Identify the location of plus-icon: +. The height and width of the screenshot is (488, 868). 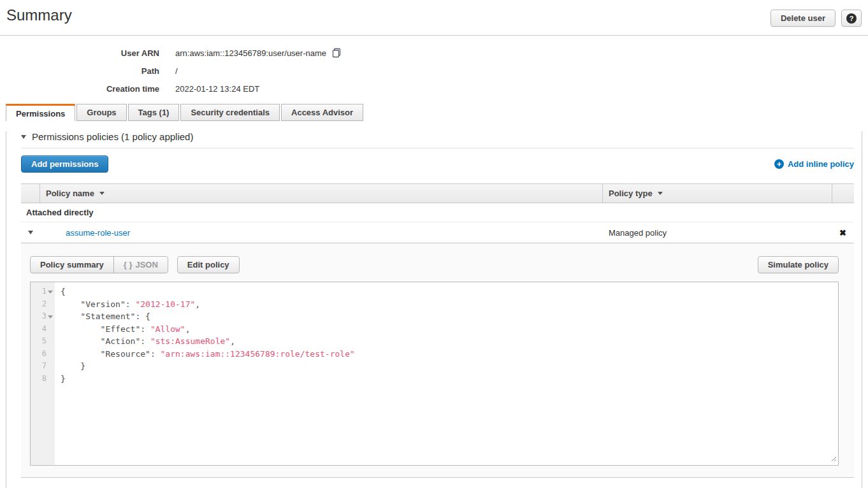
(779, 164).